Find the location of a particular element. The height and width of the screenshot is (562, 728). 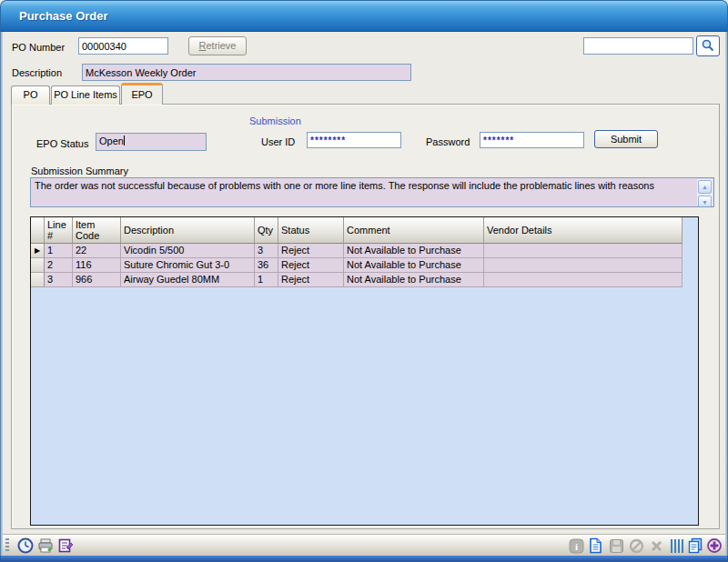

current-row-arrow-icon: ▶ is located at coordinates (37, 251).